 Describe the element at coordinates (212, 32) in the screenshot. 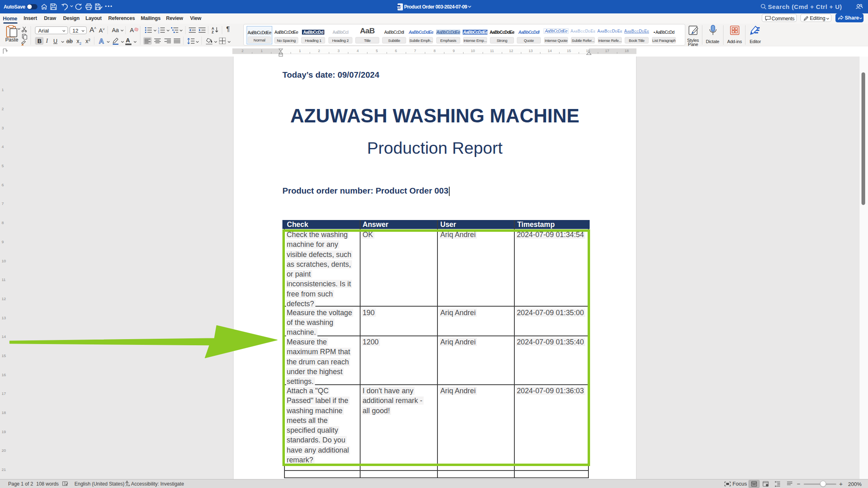

I see `svg-text: Z` at that location.